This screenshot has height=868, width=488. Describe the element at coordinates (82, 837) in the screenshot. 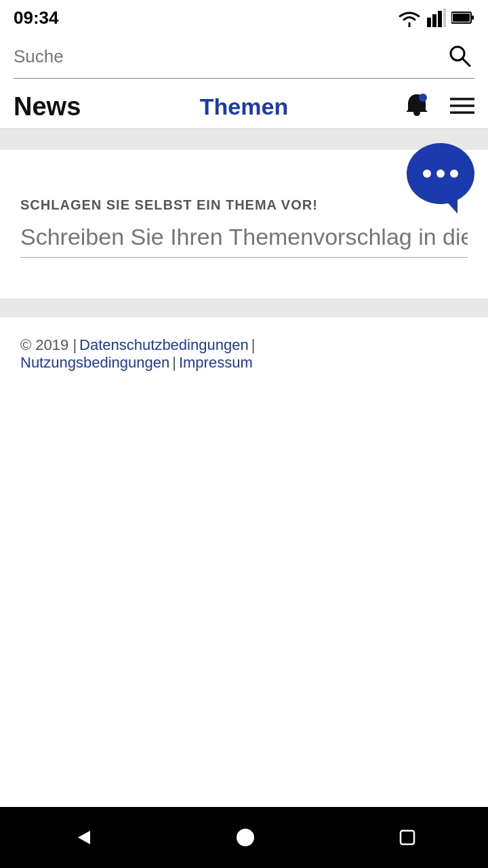

I see `back-icon` at that location.